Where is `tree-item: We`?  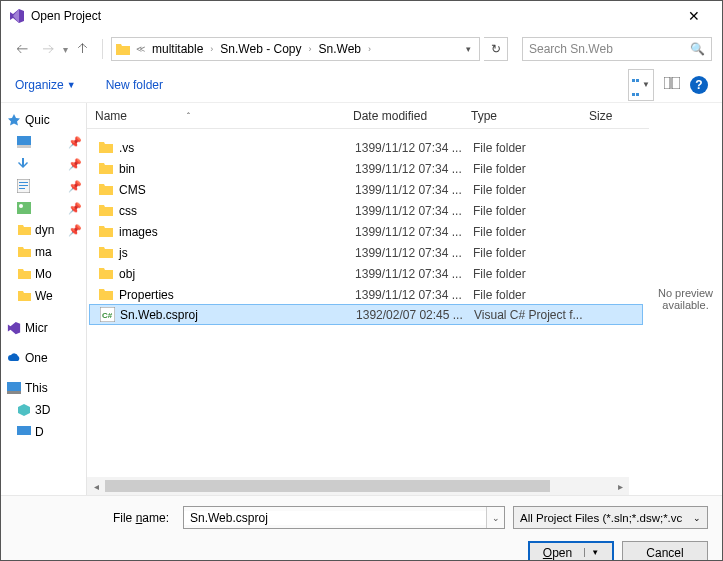 tree-item: We is located at coordinates (46, 296).